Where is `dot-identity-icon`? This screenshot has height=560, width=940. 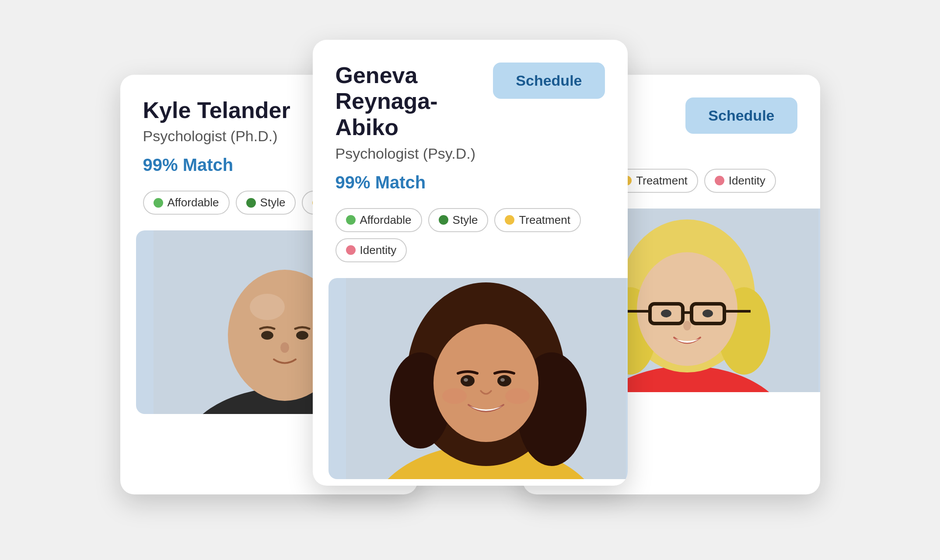 dot-identity-icon is located at coordinates (720, 181).